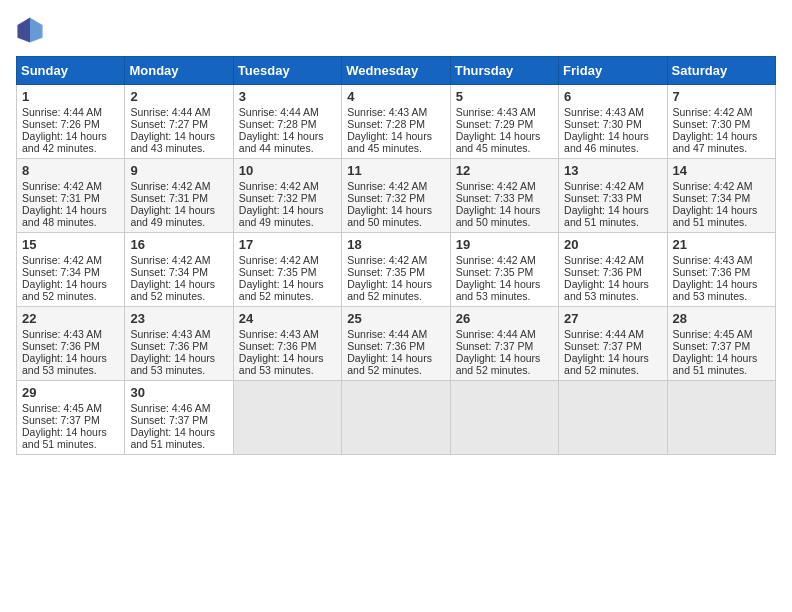  I want to click on calendar-cell: 2 Sunrise: 4:44 AM Sunset: 7:27 PM Dayli…, so click(179, 122).